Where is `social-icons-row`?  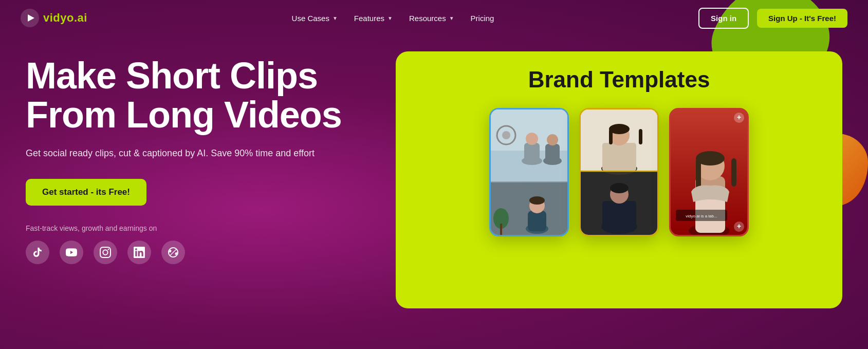
social-icons-row is located at coordinates (200, 252).